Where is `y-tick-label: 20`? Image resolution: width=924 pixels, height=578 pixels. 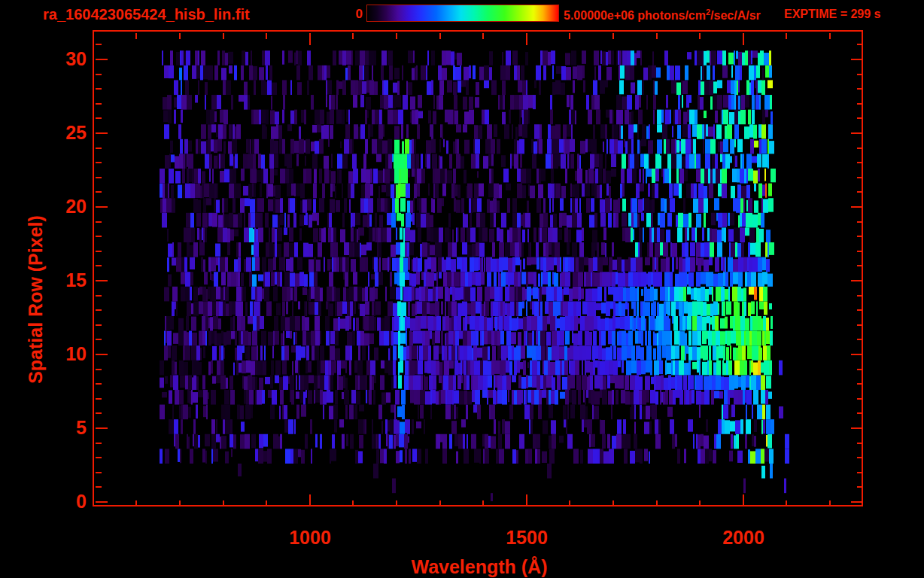 y-tick-label: 20 is located at coordinates (67, 206).